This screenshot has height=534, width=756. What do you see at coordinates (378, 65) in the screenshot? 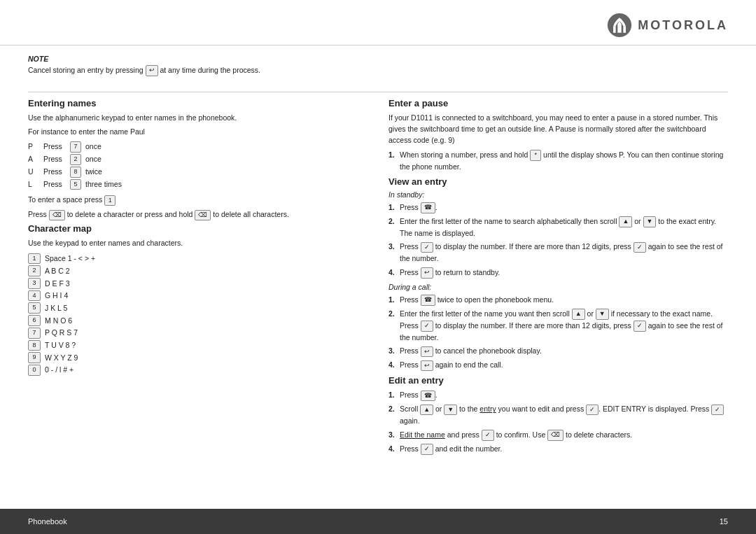
I see `note-section: NOTE Cancel storing an entry by pressing…` at bounding box center [378, 65].